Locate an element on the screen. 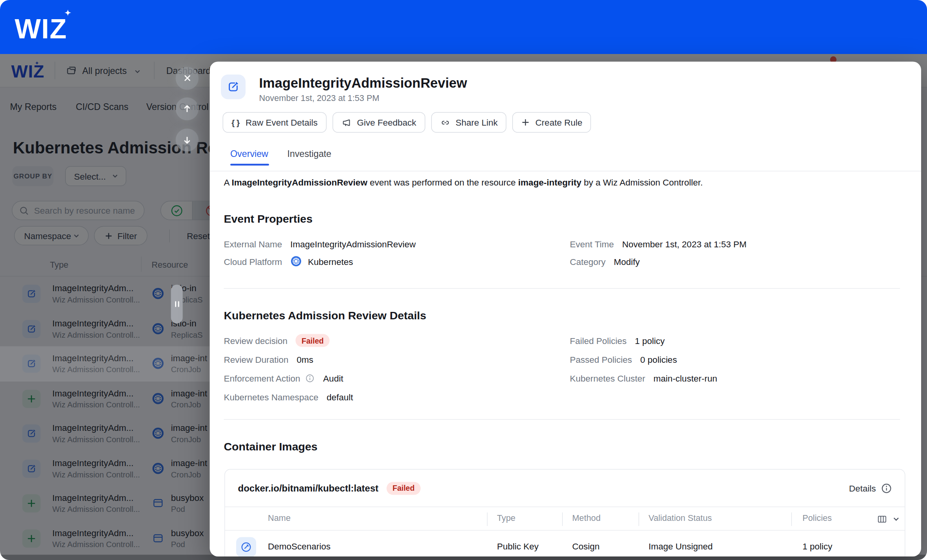  event-type-icon is located at coordinates (233, 87).